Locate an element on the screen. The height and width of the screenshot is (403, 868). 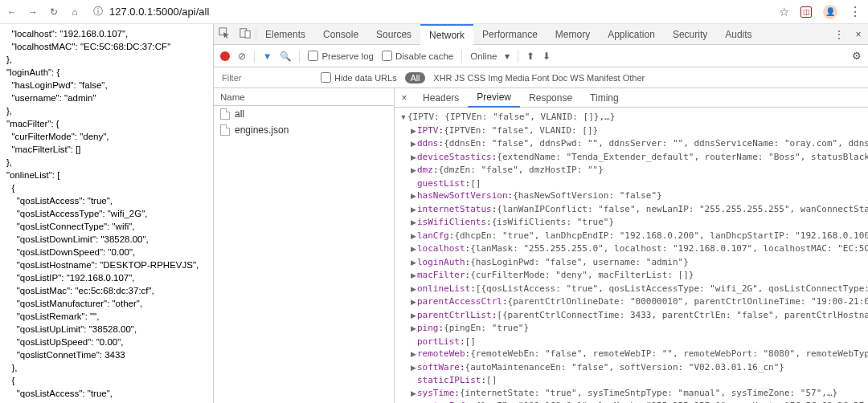
tree-row: lanCfg: {dhcpEn: "true", lanDhcpEndIP: "… is located at coordinates (633, 236).